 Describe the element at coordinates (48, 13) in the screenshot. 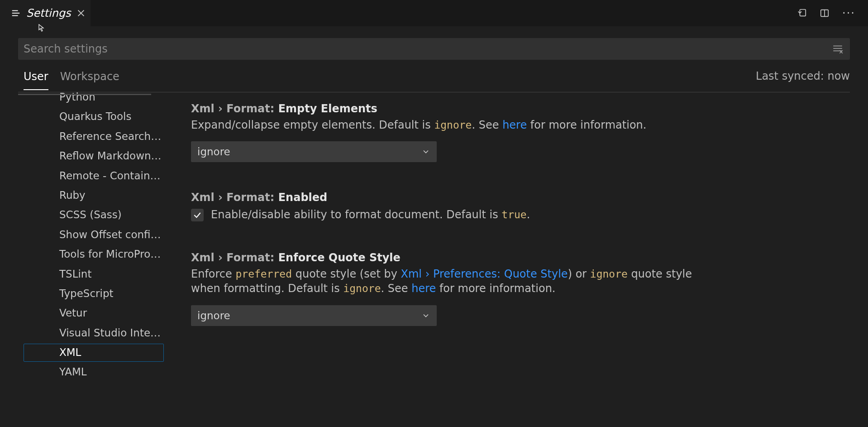

I see `tab-title: Settings` at that location.